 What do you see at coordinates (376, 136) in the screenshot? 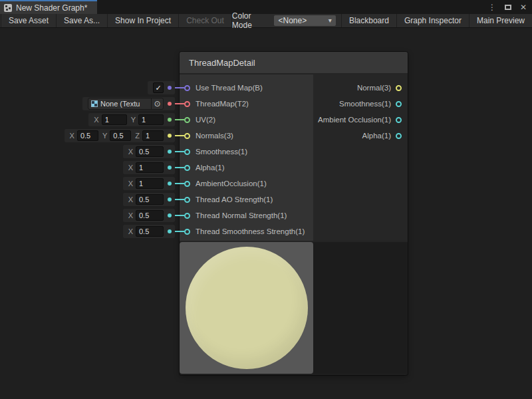
I see `output-port-label: Alpha(1)` at bounding box center [376, 136].